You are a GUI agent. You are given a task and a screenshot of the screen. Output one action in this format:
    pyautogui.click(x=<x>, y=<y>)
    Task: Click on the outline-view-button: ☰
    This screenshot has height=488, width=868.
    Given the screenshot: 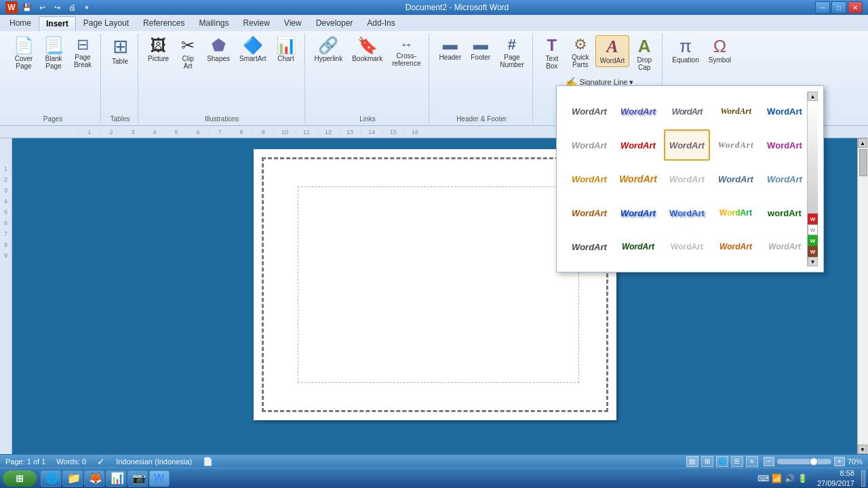 What is the action you would take?
    pyautogui.click(x=737, y=462)
    